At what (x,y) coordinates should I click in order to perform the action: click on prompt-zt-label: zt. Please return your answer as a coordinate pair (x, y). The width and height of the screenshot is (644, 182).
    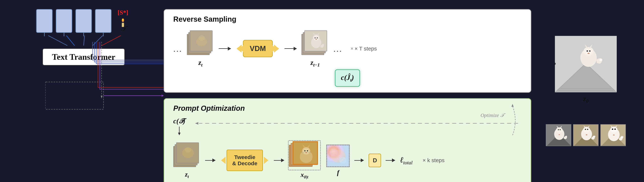
    Looking at the image, I should click on (187, 175).